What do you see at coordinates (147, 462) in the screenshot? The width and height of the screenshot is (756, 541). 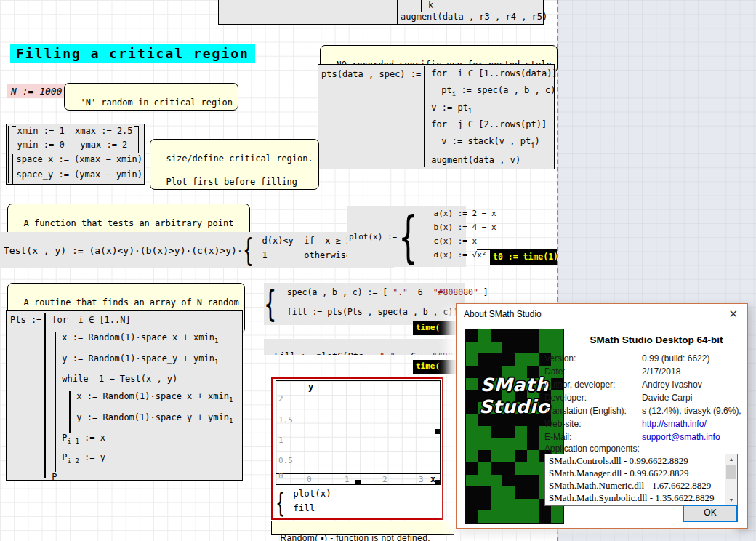 I see `routine-p2: Pi 2 := y` at bounding box center [147, 462].